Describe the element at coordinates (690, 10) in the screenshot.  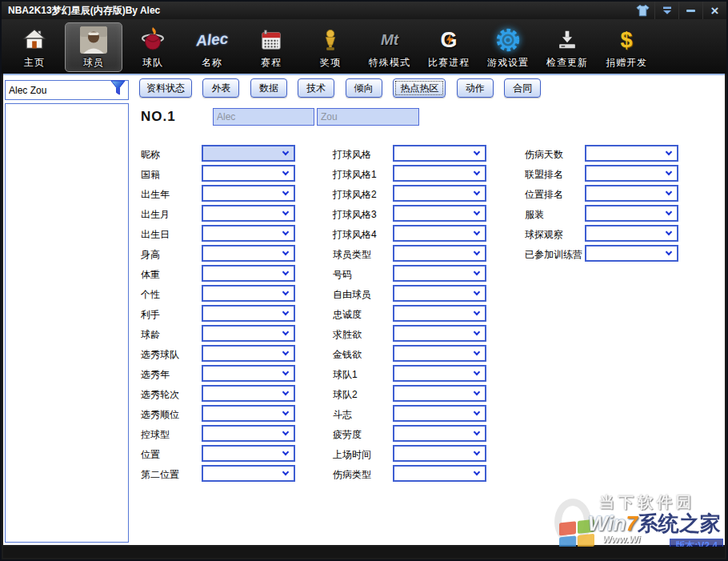
I see `minimize-button` at that location.